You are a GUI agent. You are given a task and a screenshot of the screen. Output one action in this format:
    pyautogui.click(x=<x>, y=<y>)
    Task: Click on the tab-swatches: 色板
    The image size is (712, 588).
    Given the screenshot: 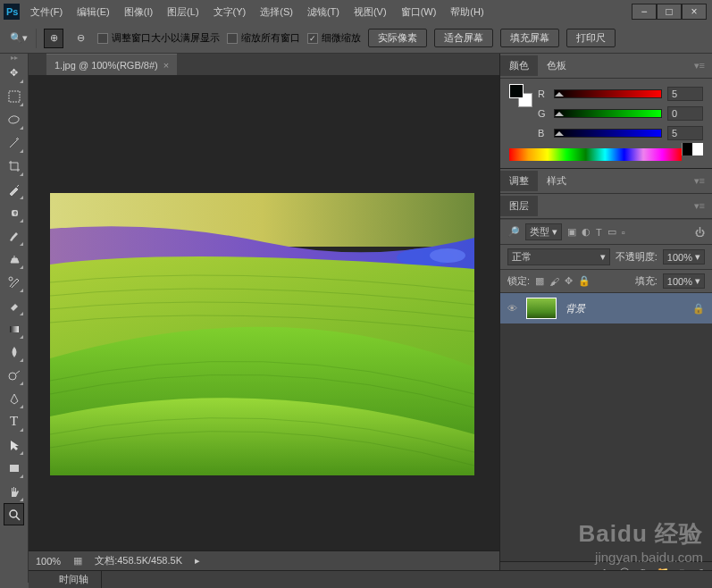 What is the action you would take?
    pyautogui.click(x=557, y=66)
    